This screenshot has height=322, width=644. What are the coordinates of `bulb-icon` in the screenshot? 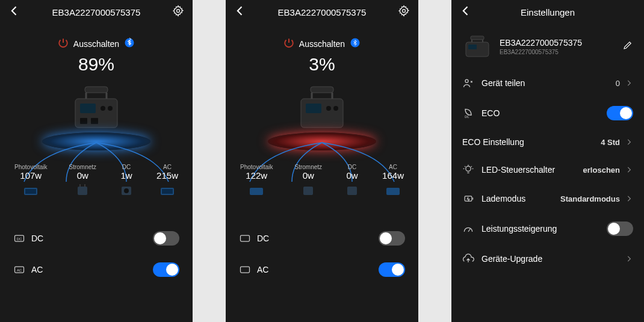 It's located at (468, 170).